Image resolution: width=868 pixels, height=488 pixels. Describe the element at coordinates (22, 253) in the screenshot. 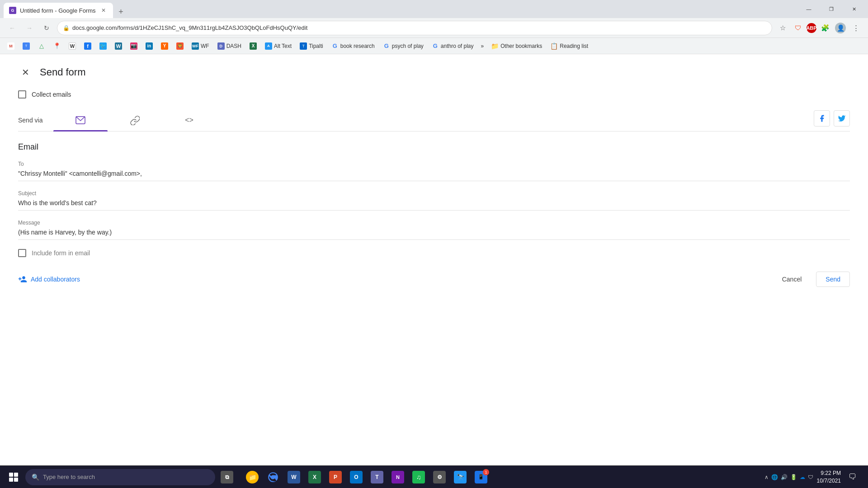

I see `include-form-checkbox` at that location.